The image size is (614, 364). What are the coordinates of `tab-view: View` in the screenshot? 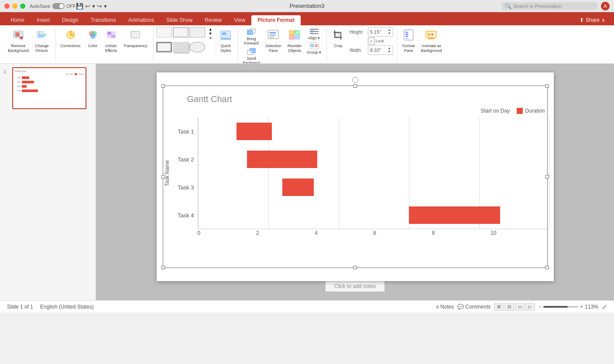 It's located at (240, 20).